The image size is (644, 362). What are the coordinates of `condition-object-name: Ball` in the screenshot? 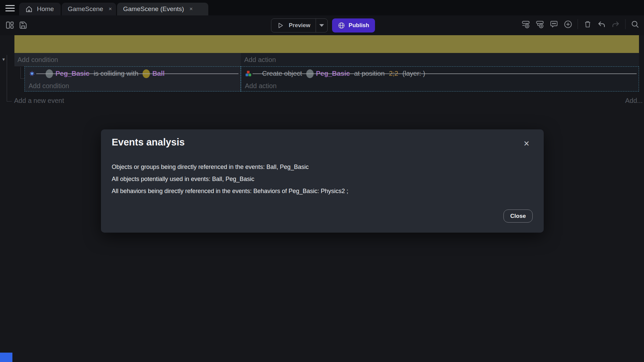 It's located at (158, 74).